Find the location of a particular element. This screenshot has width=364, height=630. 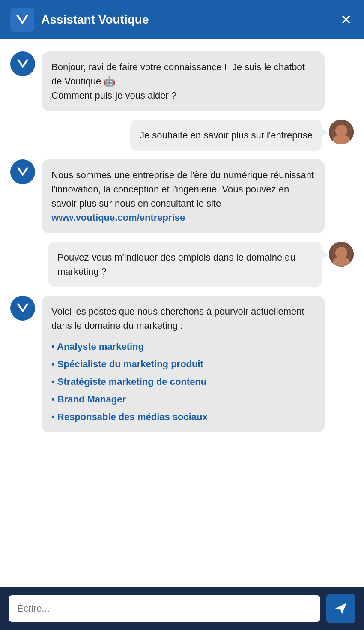

job-link-1: Analyste marketing is located at coordinates (100, 346).